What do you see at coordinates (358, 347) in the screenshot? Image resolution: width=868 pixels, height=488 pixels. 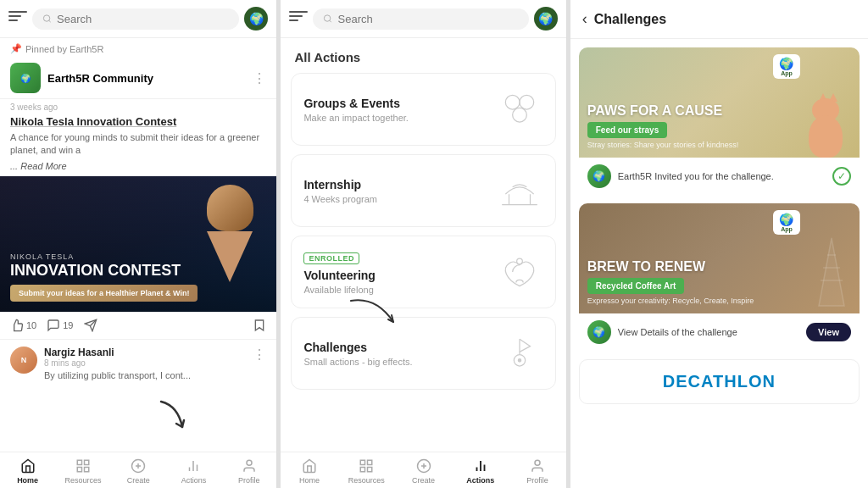 I see `challenges-title: Challenges` at bounding box center [358, 347].